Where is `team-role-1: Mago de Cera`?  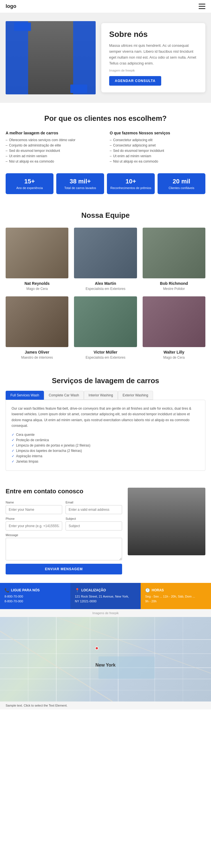
team-role-1: Mago de Cera is located at coordinates (37, 289).